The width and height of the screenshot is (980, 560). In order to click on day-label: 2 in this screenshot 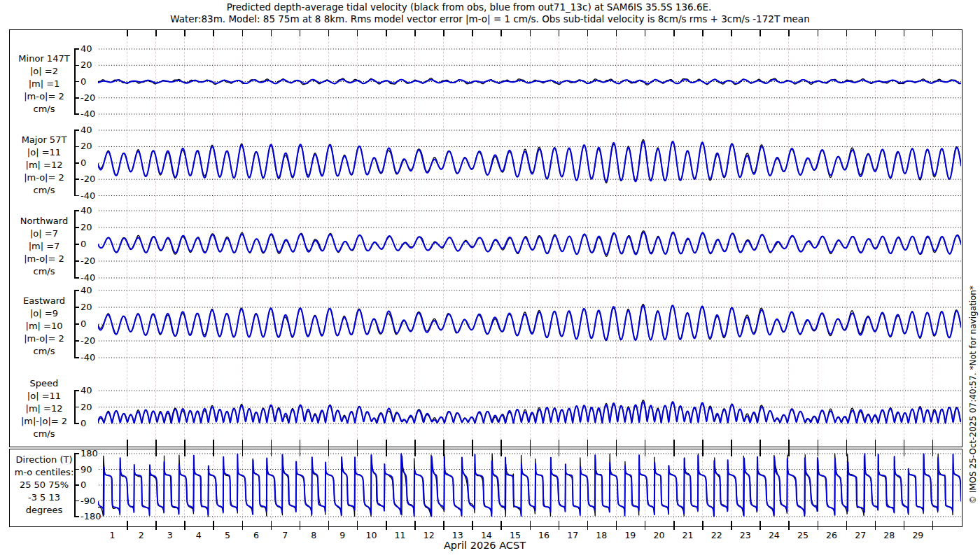, I will do `click(141, 535)`.